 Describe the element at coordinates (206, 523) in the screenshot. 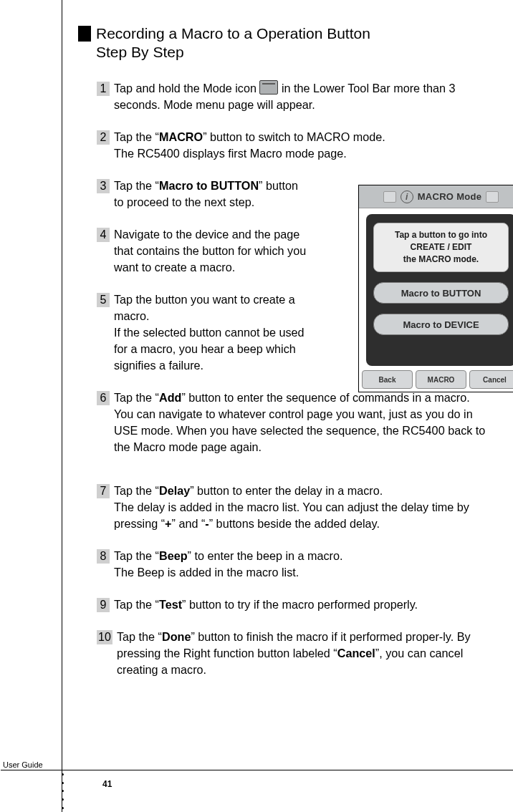

I see `bold-text: -` at that location.